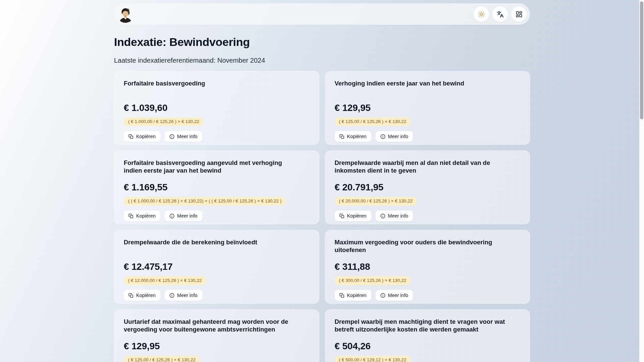 Image resolution: width=644 pixels, height=362 pixels. What do you see at coordinates (373, 359) in the screenshot?
I see `formula-badge: ( € 500,00 / € 129,12 ) × € 130,22` at bounding box center [373, 359].